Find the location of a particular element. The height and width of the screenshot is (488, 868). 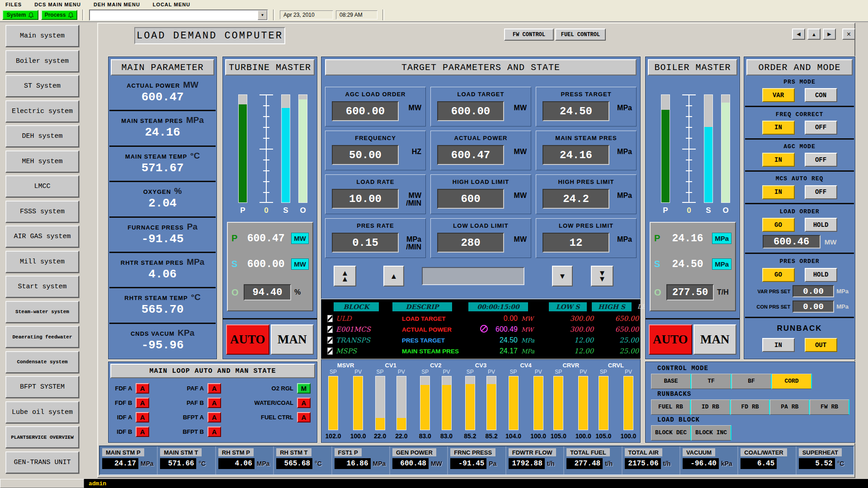

menu-item-local-menu: LOCAL MENU is located at coordinates (172, 5).